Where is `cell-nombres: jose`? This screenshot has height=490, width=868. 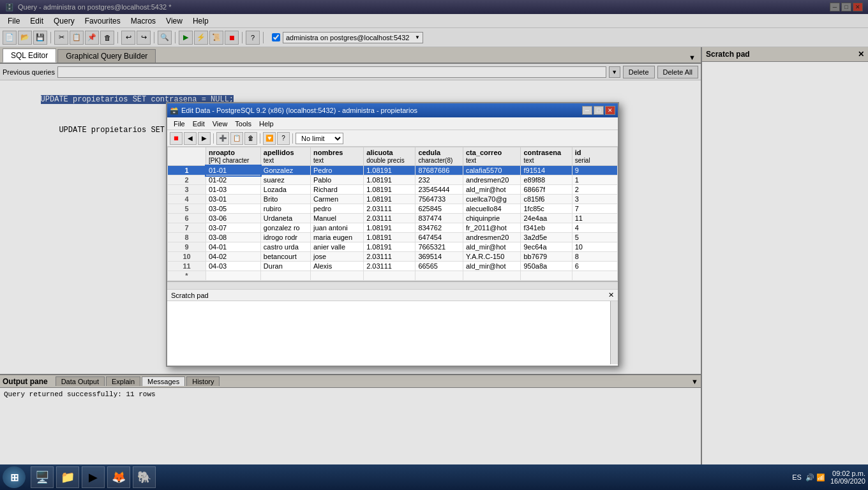
cell-nombres: jose is located at coordinates (337, 256).